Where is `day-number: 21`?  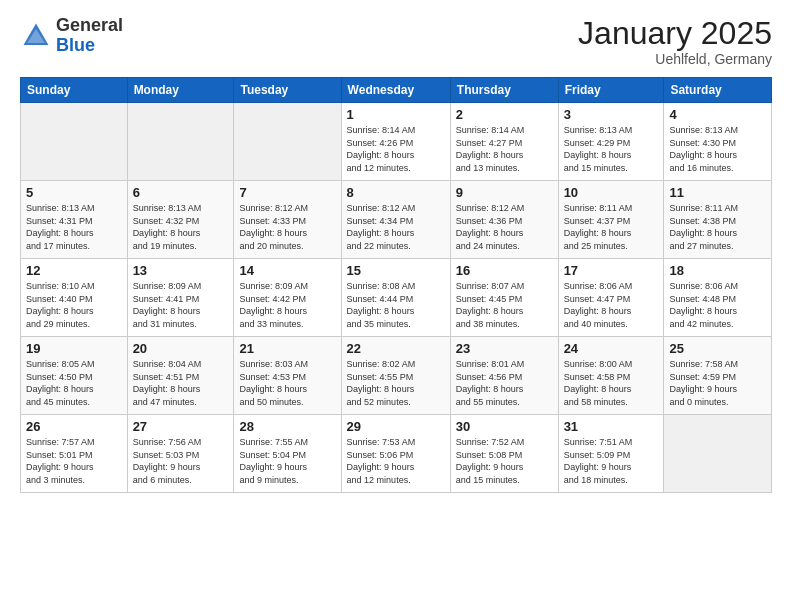 day-number: 21 is located at coordinates (287, 348).